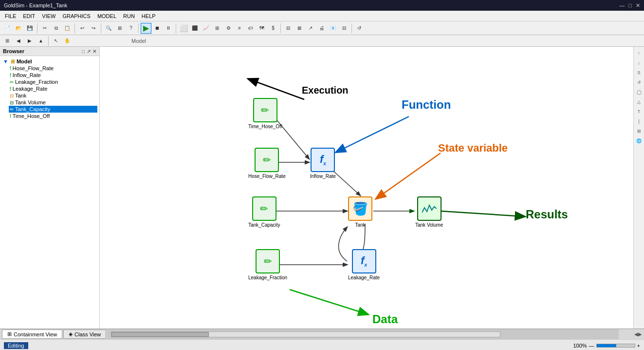 Image resolution: width=644 pixels, height=350 pixels. What do you see at coordinates (264, 212) in the screenshot?
I see `node-tank-capacity: ✏ Tank_Capacity` at bounding box center [264, 212].